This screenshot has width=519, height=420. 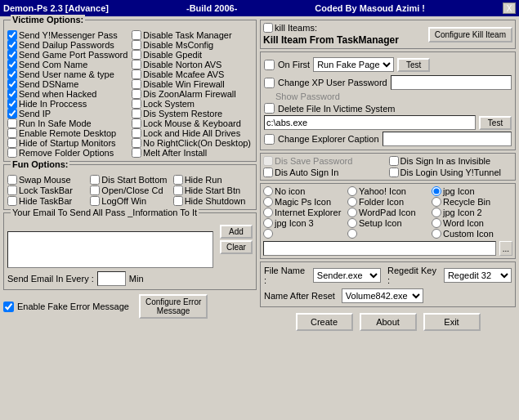 What do you see at coordinates (307, 96) in the screenshot?
I see `show-password-label: Show Password` at bounding box center [307, 96].